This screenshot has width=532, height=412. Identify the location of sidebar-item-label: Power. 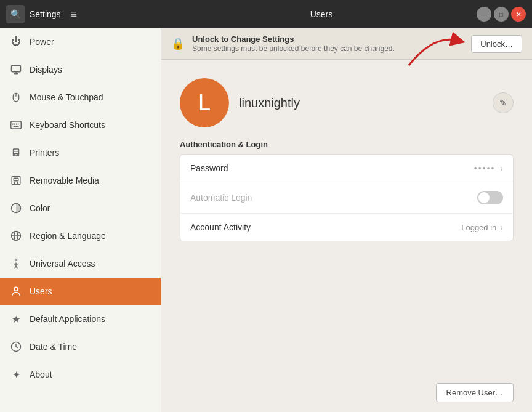
(42, 42).